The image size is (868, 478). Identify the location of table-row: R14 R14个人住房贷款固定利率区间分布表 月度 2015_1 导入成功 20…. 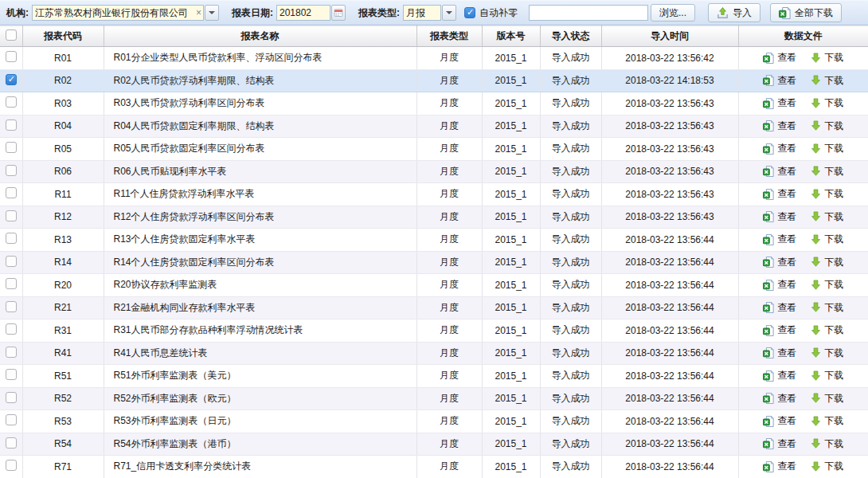
(434, 263).